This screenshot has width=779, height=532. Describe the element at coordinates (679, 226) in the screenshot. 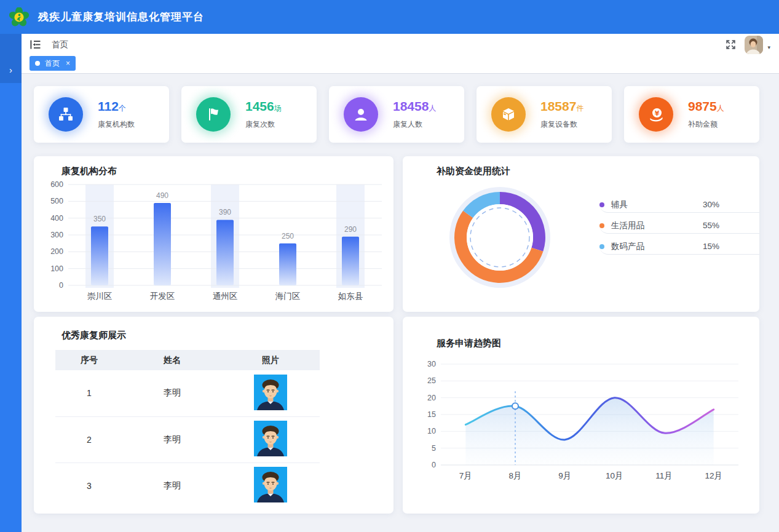

I see `legend-row-shenghuo: 生活用品 55%` at that location.